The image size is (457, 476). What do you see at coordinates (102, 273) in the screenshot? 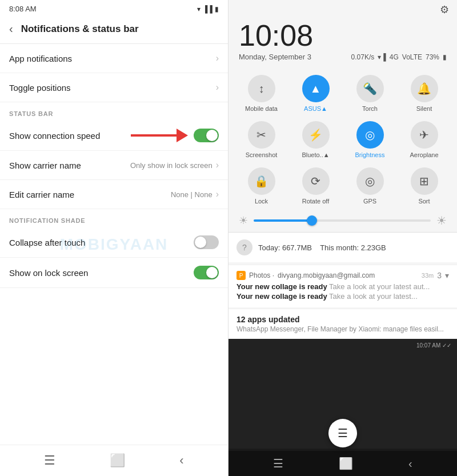
I see `lock-screen-label: Show on lock screen` at bounding box center [102, 273].